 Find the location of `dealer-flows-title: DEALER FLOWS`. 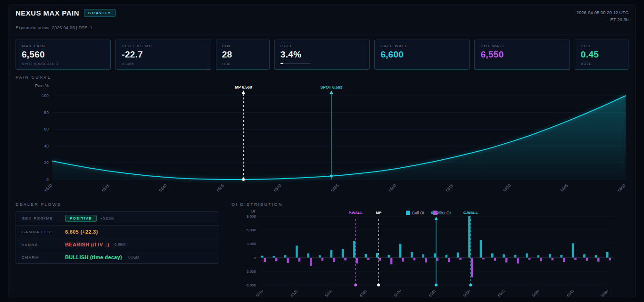

dealer-flows-title: DEALER FLOWS is located at coordinates (117, 204).